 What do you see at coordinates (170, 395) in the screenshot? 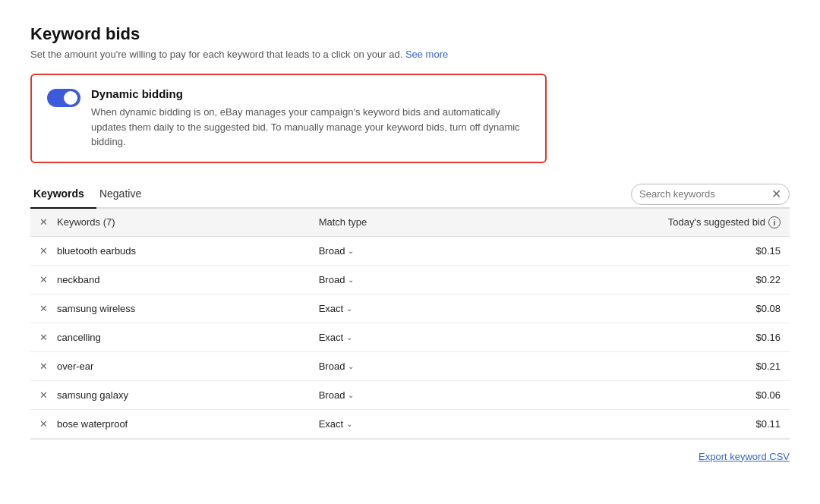
I see `keyword-cell: ✕ samsung galaxy` at bounding box center [170, 395].